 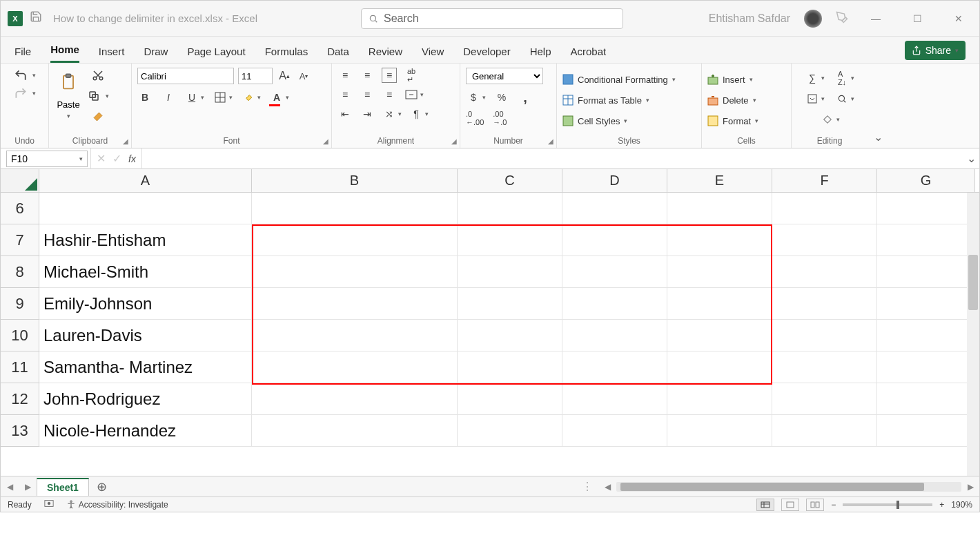 I want to click on column-header-G: G, so click(x=926, y=181).